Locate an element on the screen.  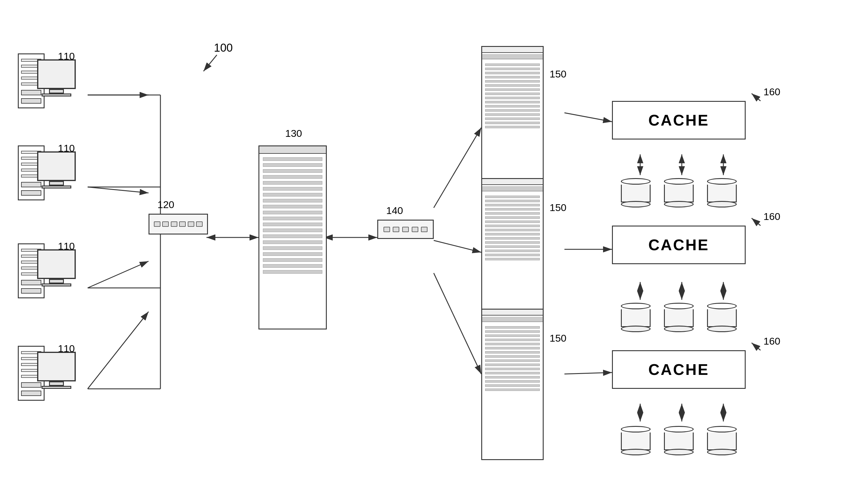
label-110-4: 110 is located at coordinates (66, 348).